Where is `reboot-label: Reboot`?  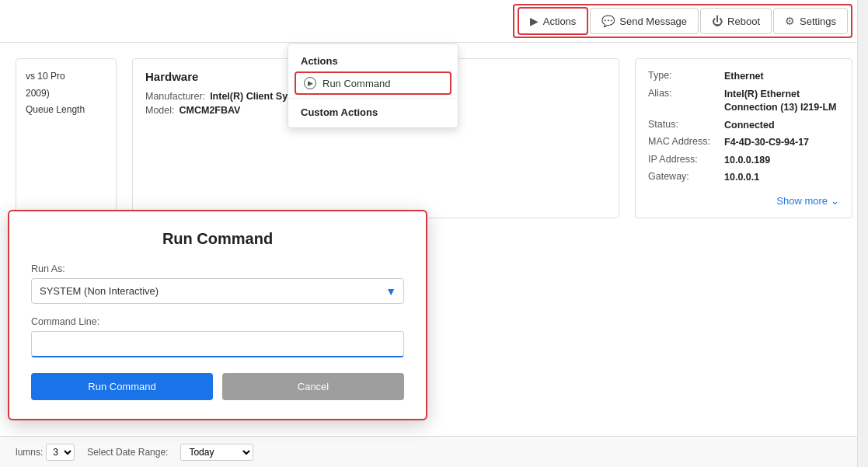
reboot-label: Reboot is located at coordinates (744, 22).